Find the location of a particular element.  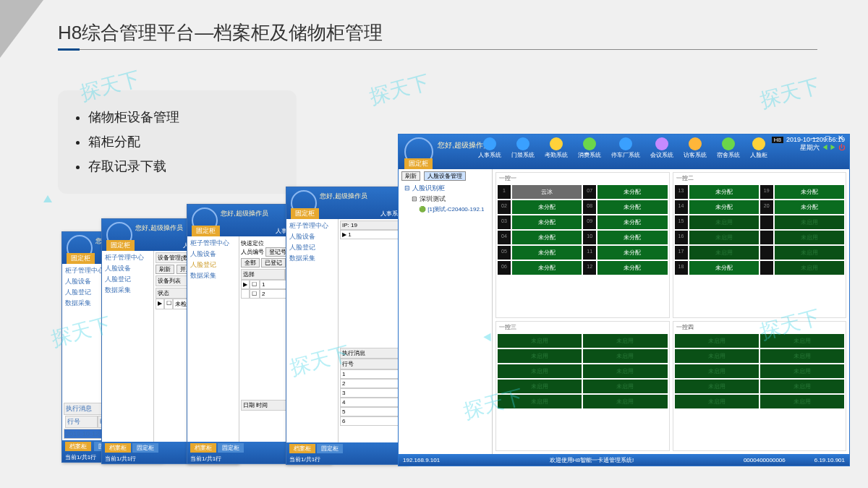

power-icon: ⏻ is located at coordinates (842, 147).